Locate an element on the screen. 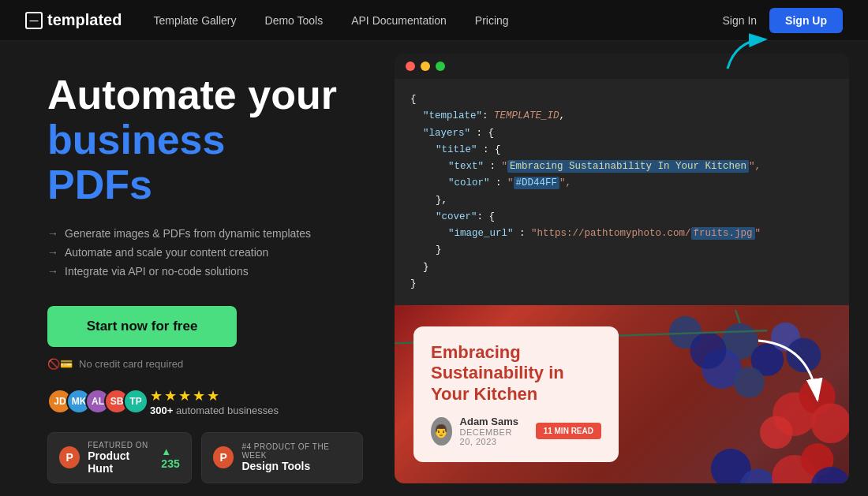  code-template-line: "template": TEMPLATE_ID, is located at coordinates (628, 117).